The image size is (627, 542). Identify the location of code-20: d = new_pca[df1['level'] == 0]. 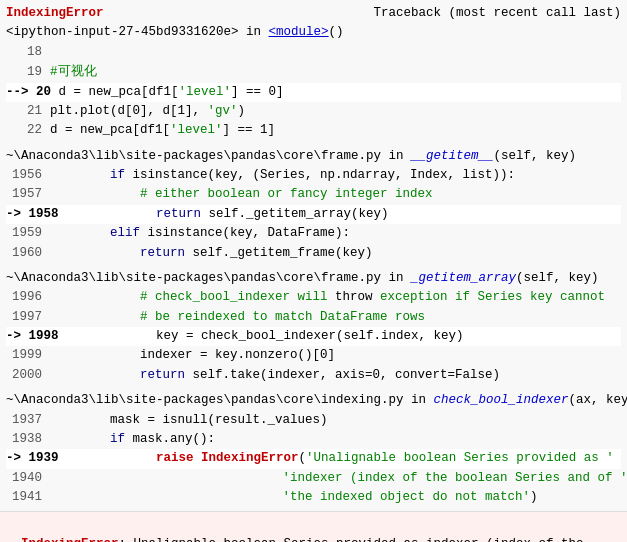
(172, 92).